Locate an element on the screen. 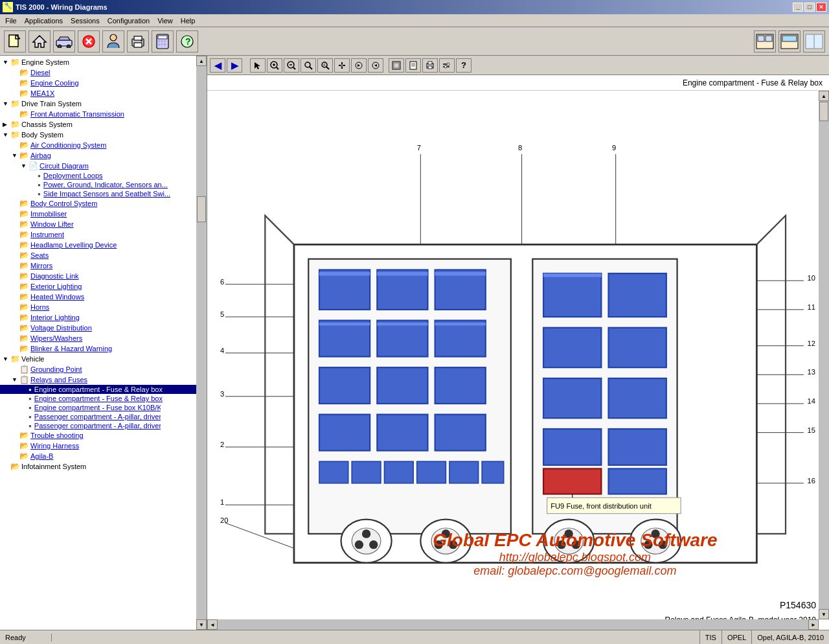  tree-item-seats: 📂 Seats is located at coordinates (104, 255).